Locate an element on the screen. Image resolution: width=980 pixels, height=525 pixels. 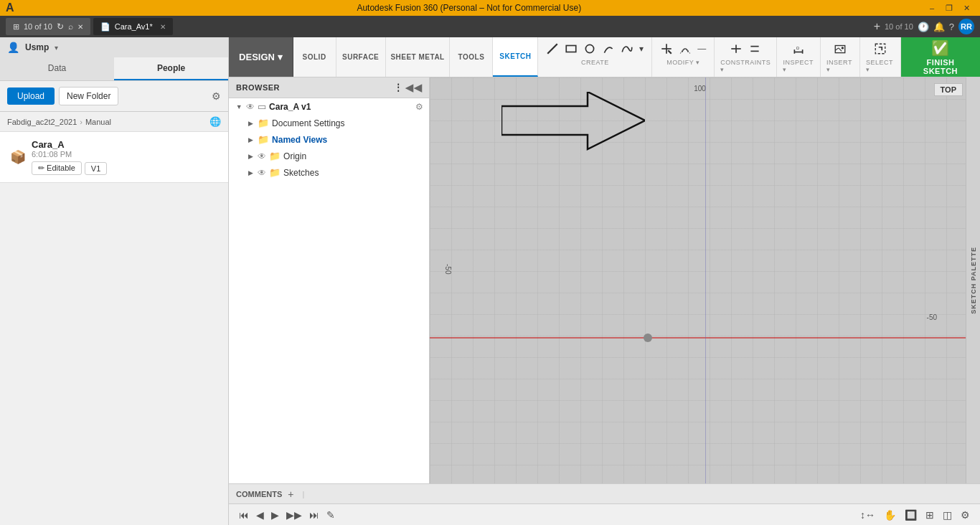
browser-options-icon: ⋮ is located at coordinates (399, 88).